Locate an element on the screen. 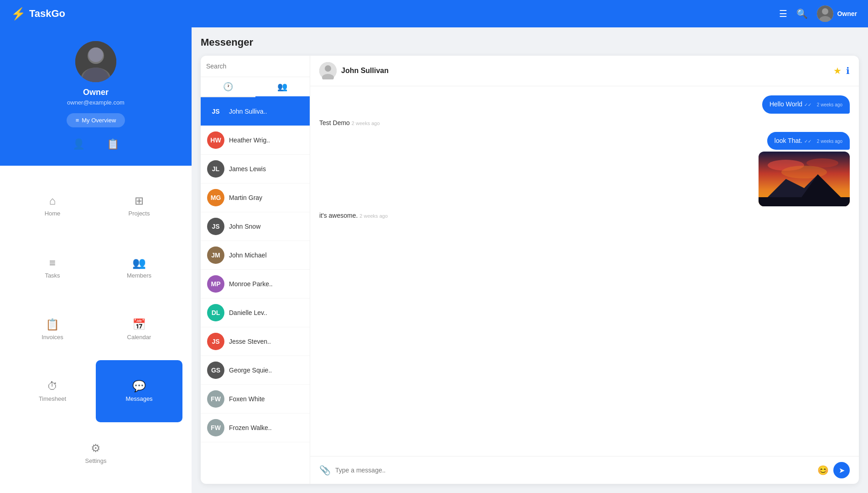 This screenshot has width=868, height=493. message-text: it's awesome. 2 weeks ago is located at coordinates (353, 215).